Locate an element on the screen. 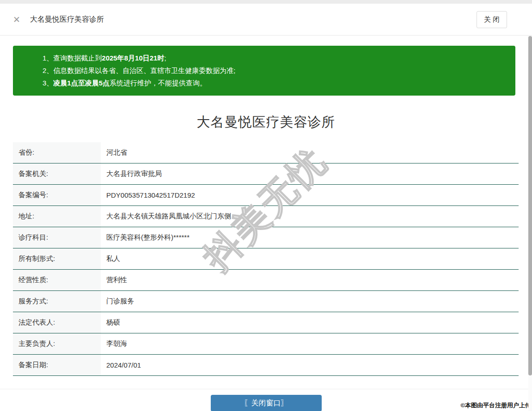 The height and width of the screenshot is (411, 532). scrollbar-thumb is located at coordinates (530, 206).